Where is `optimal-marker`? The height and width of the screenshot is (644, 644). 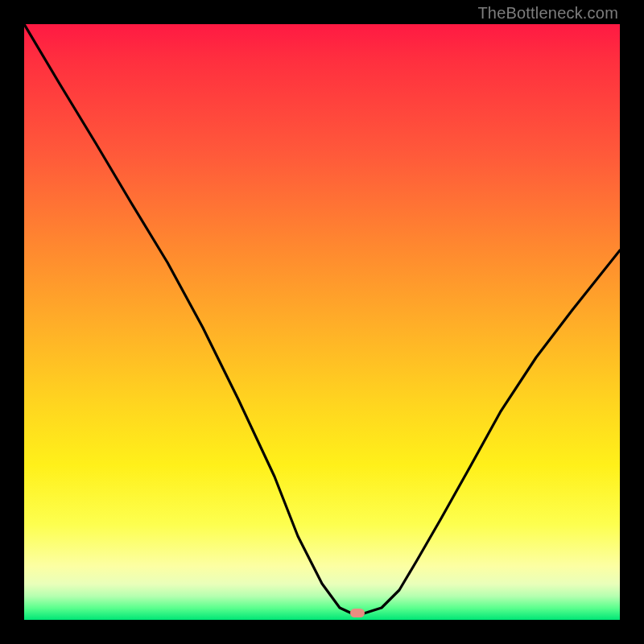
optimal-marker is located at coordinates (357, 613).